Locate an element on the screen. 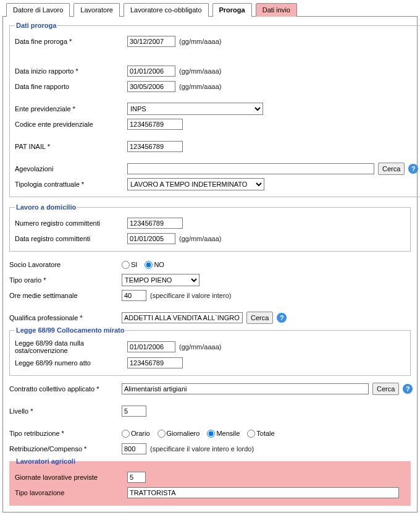 This screenshot has height=523, width=420. label-legge68-numero: Legge 68/99 numero atto is located at coordinates (71, 363).